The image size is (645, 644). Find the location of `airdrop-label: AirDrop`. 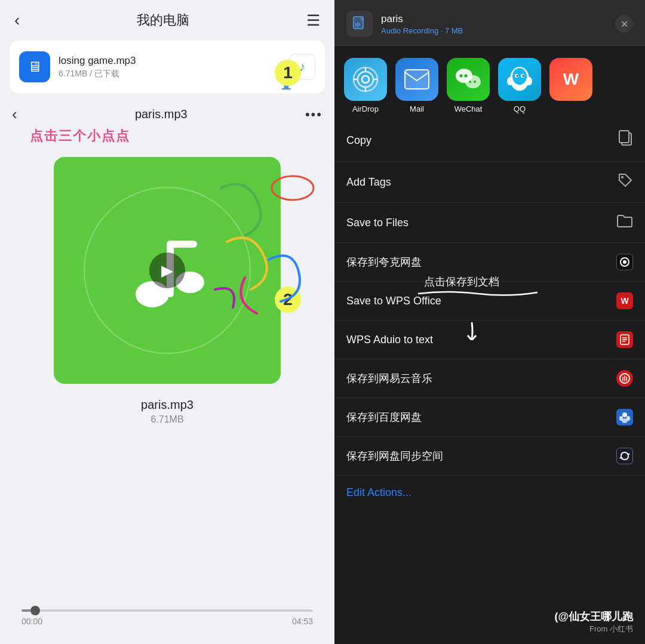

airdrop-label: AirDrop is located at coordinates (366, 109).